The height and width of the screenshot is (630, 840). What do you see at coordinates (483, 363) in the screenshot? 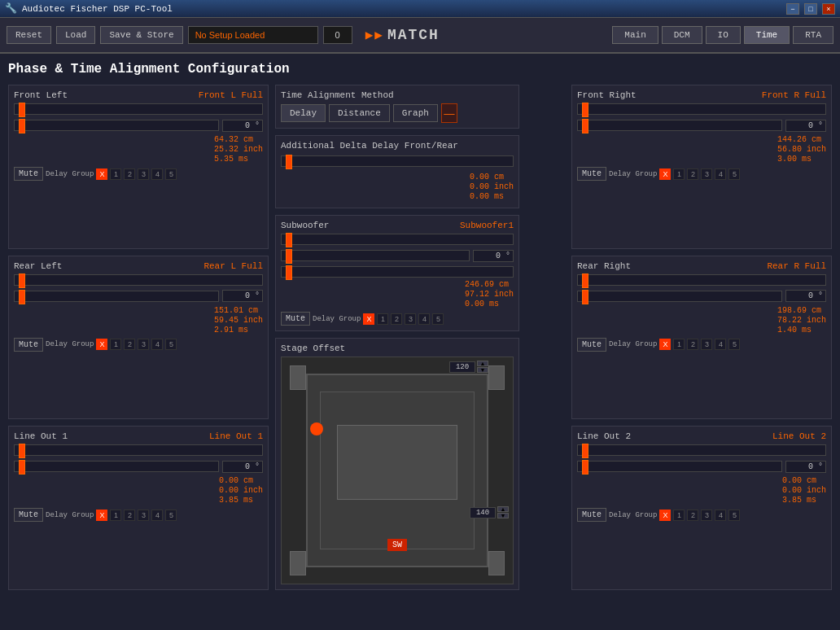
I see `stage-top-up: ▲` at bounding box center [483, 363].